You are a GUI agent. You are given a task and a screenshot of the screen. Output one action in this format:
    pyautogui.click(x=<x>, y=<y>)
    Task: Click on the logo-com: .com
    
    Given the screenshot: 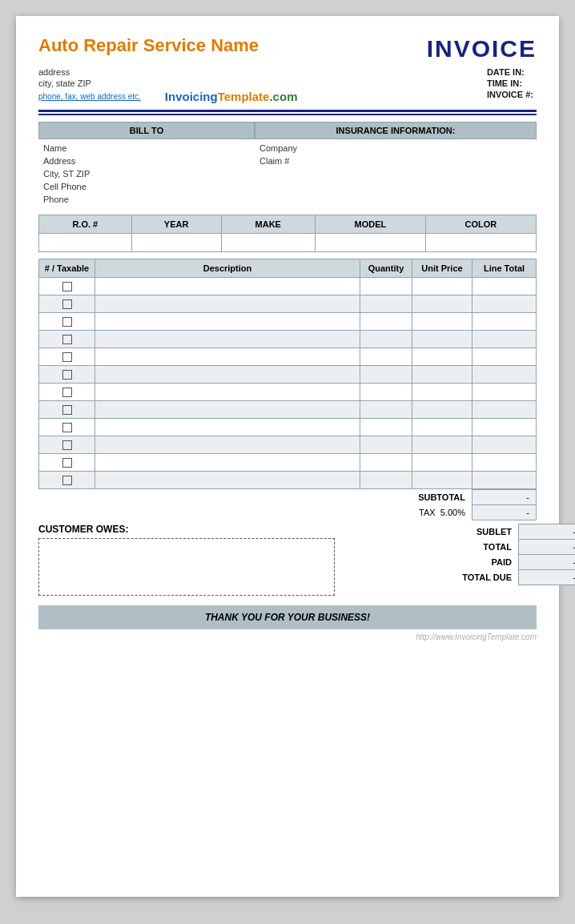 What is the action you would take?
    pyautogui.click(x=283, y=96)
    